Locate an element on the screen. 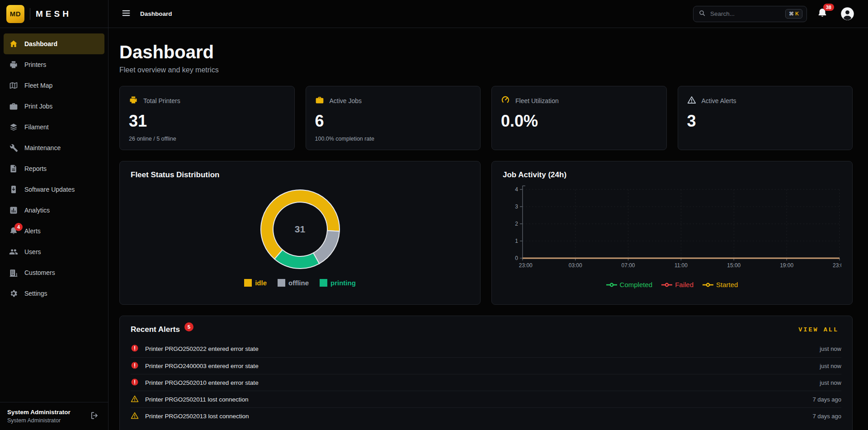 Image resolution: width=868 pixels, height=430 pixels. avatar-icon is located at coordinates (847, 14).